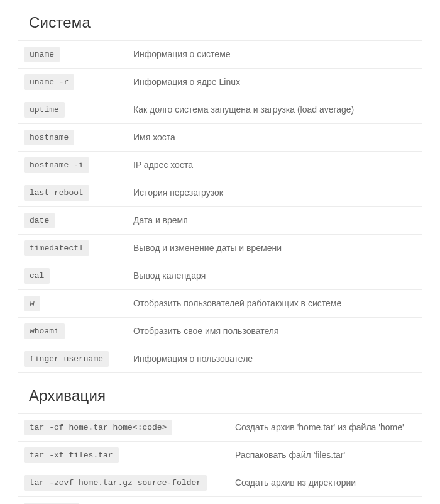 The height and width of the screenshot is (504, 440). Describe the element at coordinates (161, 220) in the screenshot. I see `command-description: Дата и время` at that location.